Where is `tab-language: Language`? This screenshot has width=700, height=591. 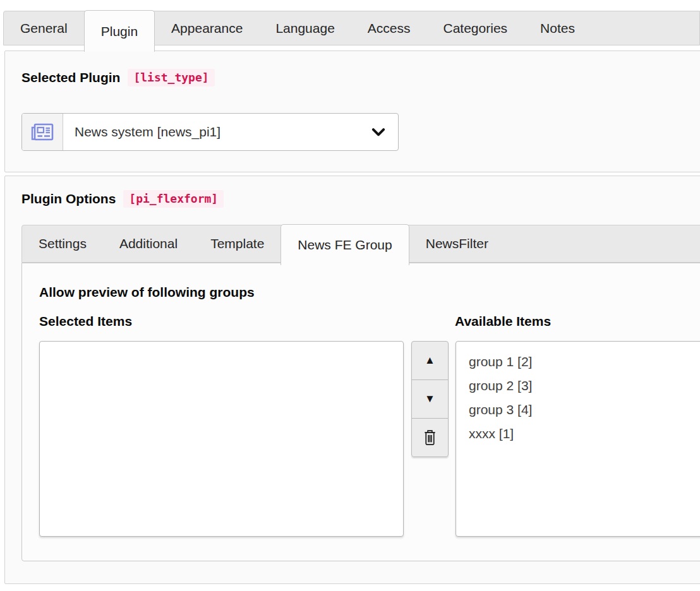 tab-language: Language is located at coordinates (305, 28).